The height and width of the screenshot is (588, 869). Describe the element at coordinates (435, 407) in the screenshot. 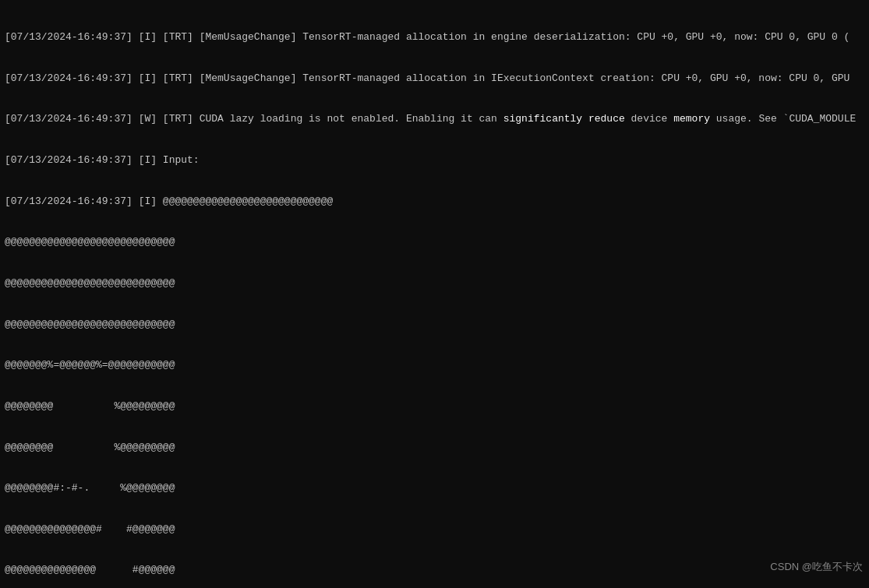

I see `ascii-5: @@@@@@@@ %@@@@@@@@@` at that location.